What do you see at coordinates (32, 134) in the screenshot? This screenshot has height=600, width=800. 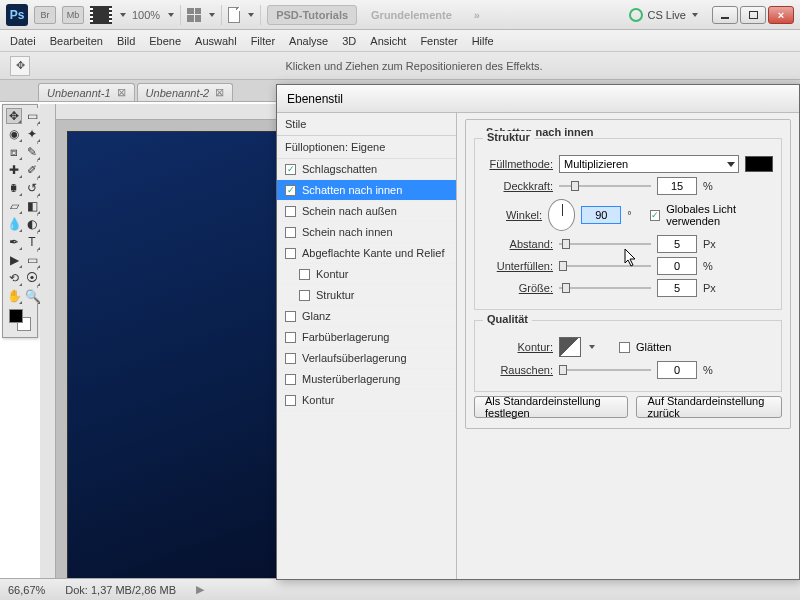 I see `magic-wand-tool: ✦` at bounding box center [32, 134].